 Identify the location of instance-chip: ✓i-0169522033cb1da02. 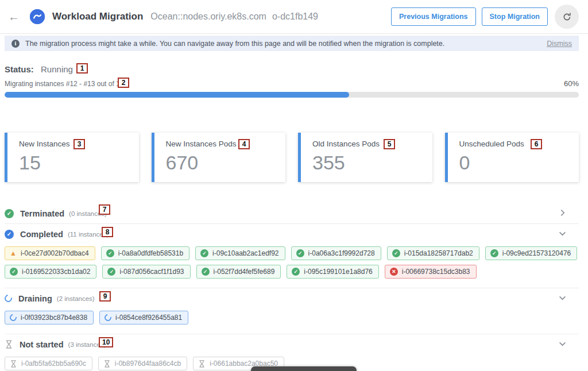
(51, 272).